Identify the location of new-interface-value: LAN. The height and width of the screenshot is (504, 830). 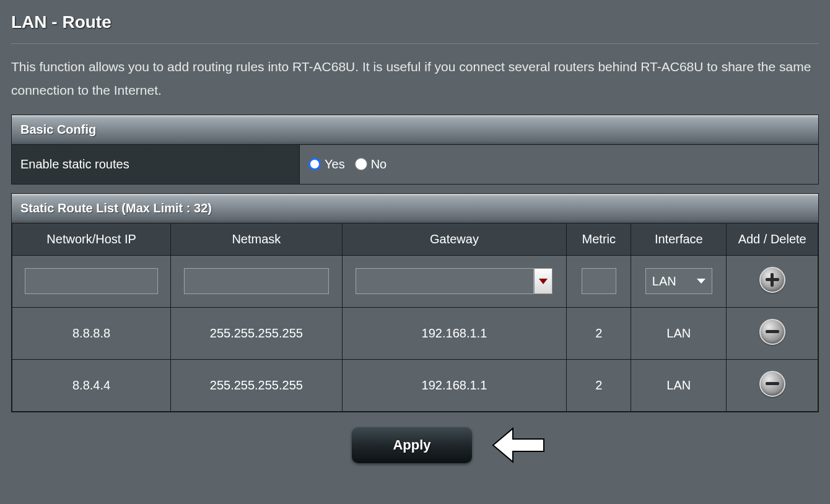
(664, 281).